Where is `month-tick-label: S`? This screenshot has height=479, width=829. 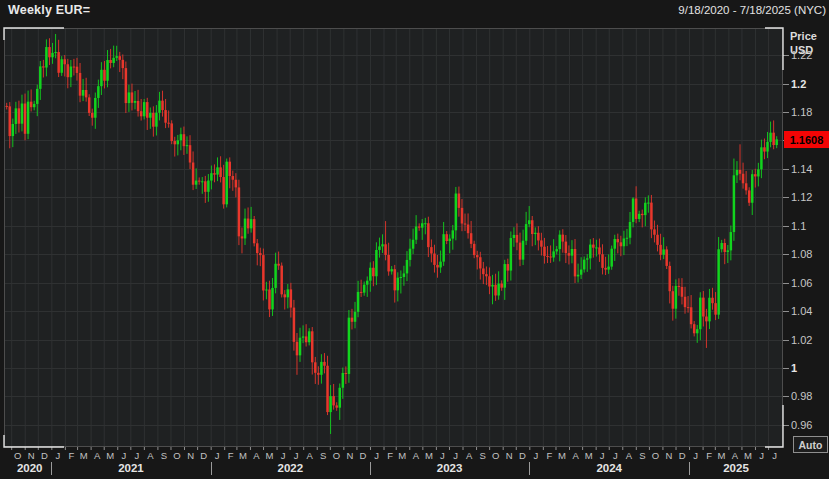 month-tick-label: S is located at coordinates (642, 456).